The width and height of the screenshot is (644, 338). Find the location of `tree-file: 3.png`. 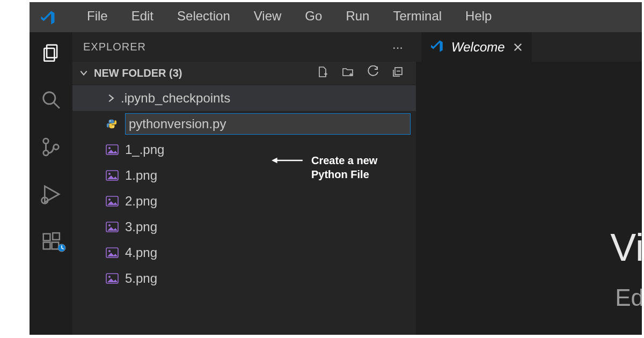

tree-file: 3.png is located at coordinates (244, 227).